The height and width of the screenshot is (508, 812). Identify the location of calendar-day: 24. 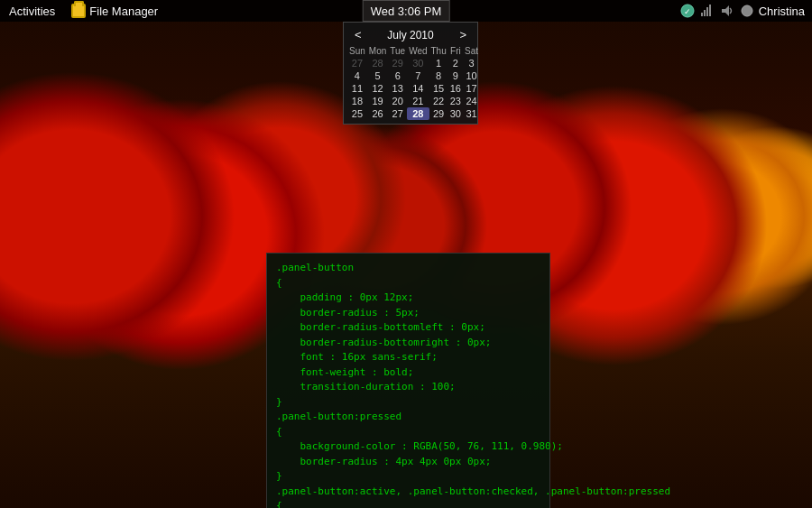
(471, 101).